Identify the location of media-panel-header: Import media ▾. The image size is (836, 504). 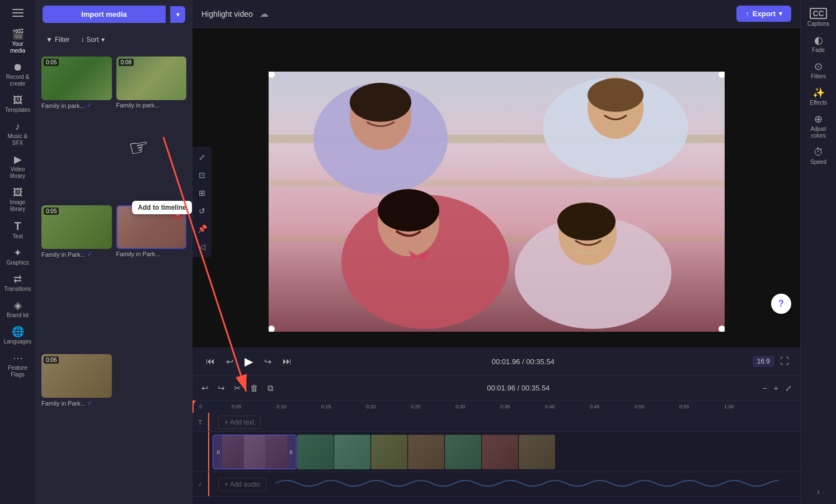
(114, 15).